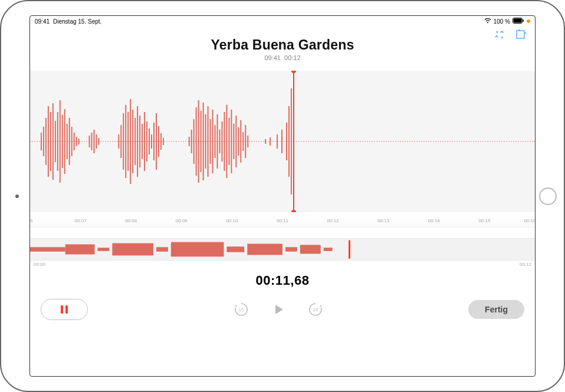  Describe the element at coordinates (182, 220) in the screenshot. I see `ruler-label: 00:09` at that location.